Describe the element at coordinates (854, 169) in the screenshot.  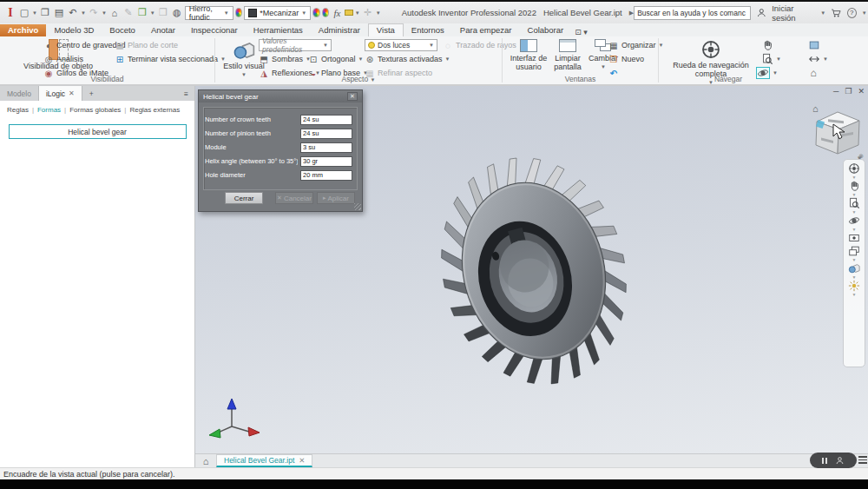
I see `navigation-wheel-icon` at that location.